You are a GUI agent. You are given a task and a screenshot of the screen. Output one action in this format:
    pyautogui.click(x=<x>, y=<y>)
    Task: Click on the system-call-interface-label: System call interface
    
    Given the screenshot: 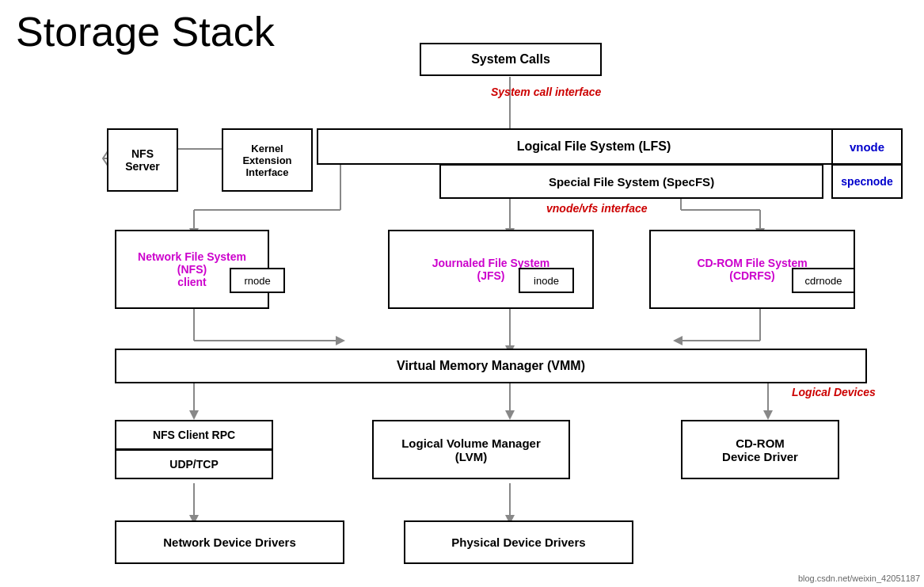 What is the action you would take?
    pyautogui.click(x=546, y=92)
    